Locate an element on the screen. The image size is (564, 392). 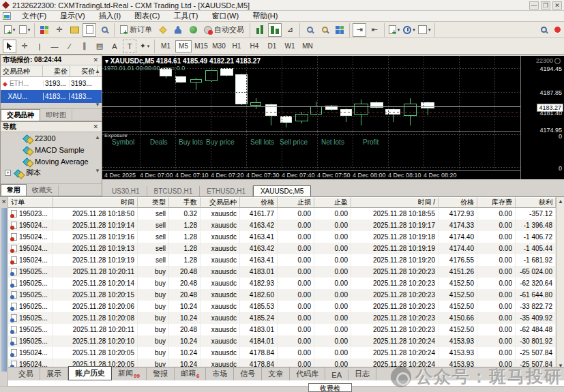
menu-显示V: 显示(V) is located at coordinates (72, 16).